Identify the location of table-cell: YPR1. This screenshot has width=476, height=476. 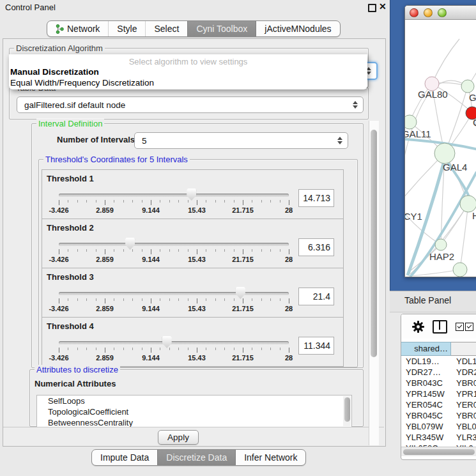
(464, 394).